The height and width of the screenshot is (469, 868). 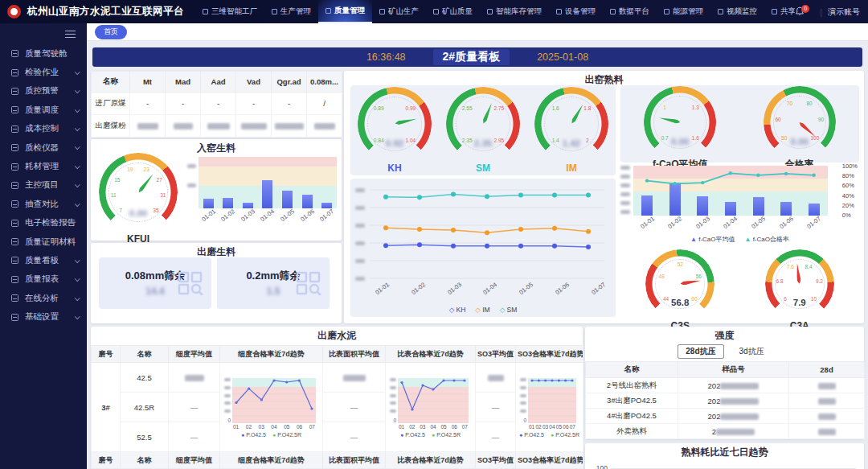 What do you see at coordinates (338, 407) in the screenshot?
I see `cement-table: 磨号名称细度平均值细度合格率近7d趋势比表面积平均值比表合格率近7d趋势SO3平…` at bounding box center [338, 407].